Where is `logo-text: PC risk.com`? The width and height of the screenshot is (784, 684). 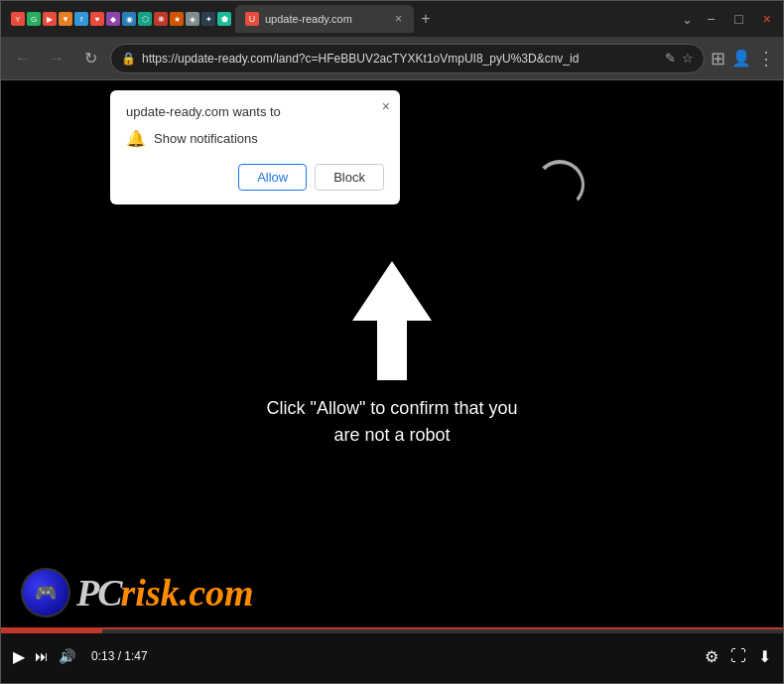 logo-text: PC risk.com is located at coordinates (165, 593).